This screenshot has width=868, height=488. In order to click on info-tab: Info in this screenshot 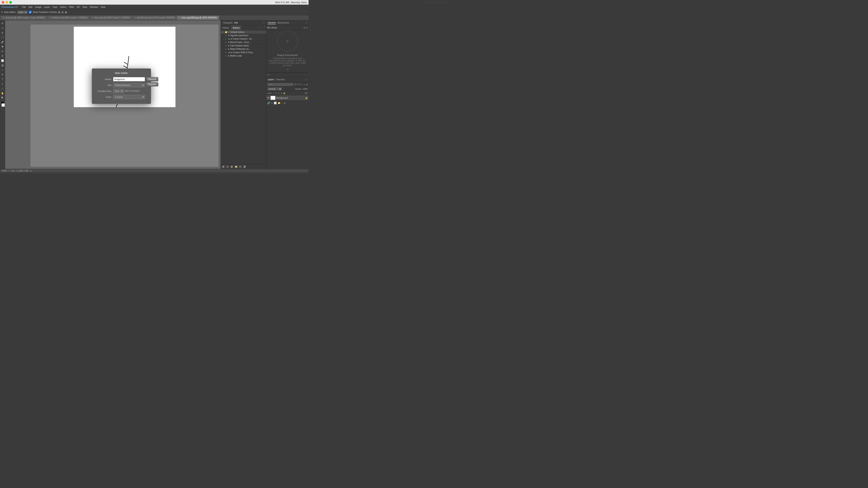, I will do `click(236, 23)`.